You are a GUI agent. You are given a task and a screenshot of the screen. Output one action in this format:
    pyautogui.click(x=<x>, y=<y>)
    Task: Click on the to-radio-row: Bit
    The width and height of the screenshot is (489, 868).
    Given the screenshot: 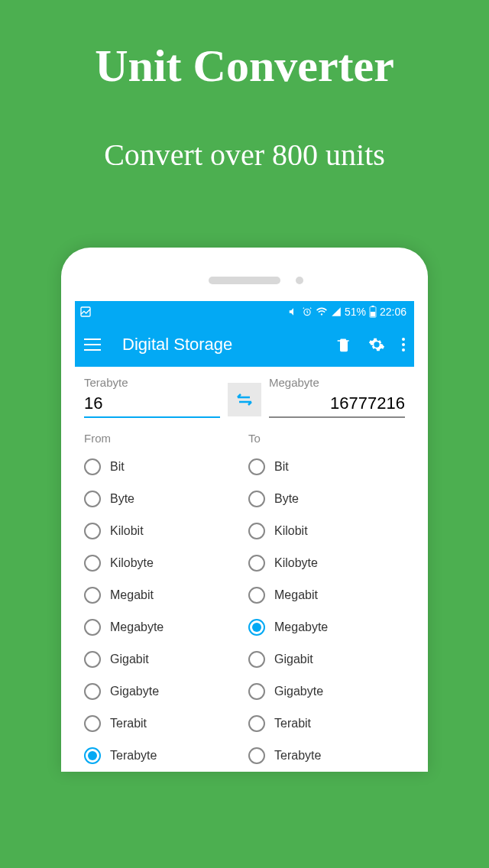 What is the action you would take?
    pyautogui.click(x=327, y=467)
    